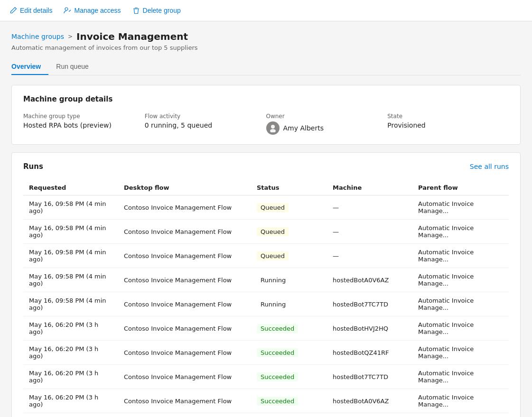  What do you see at coordinates (266, 37) in the screenshot?
I see `breadcrumb: Machine groups > Invoice Management` at bounding box center [266, 37].